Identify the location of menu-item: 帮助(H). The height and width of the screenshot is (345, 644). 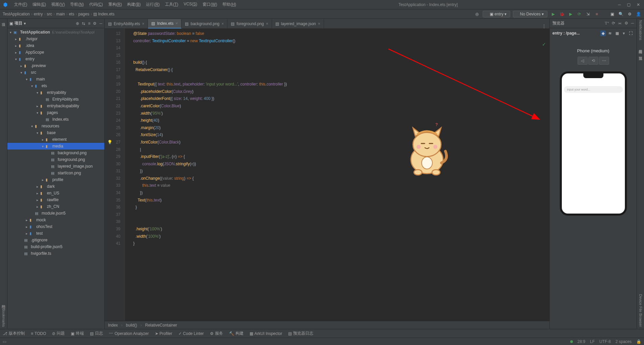
(229, 5).